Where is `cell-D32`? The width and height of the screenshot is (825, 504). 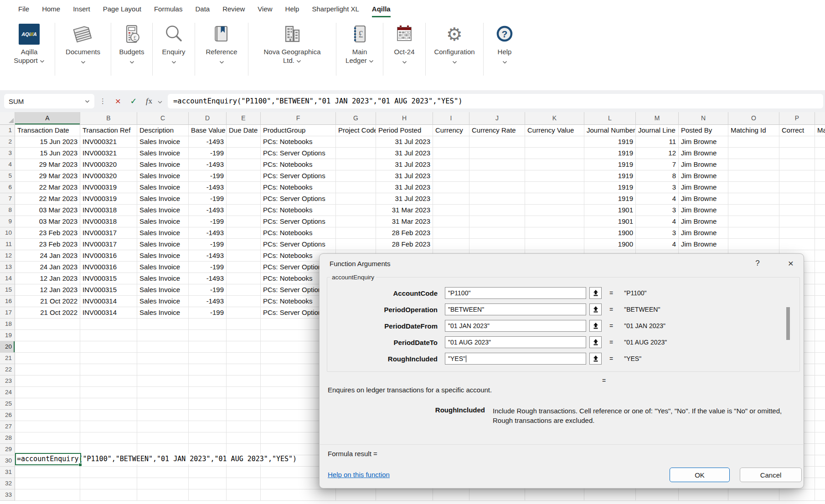 cell-D32 is located at coordinates (208, 484).